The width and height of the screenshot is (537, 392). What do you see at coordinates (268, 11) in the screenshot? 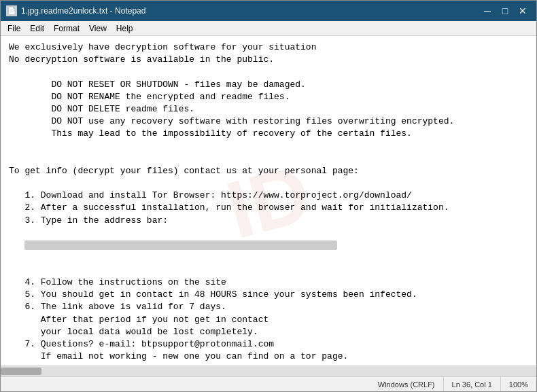
I see `title-bar: 📄 1.jpg.readme2unlock.txt - Notepad ─ □ …` at bounding box center [268, 11].